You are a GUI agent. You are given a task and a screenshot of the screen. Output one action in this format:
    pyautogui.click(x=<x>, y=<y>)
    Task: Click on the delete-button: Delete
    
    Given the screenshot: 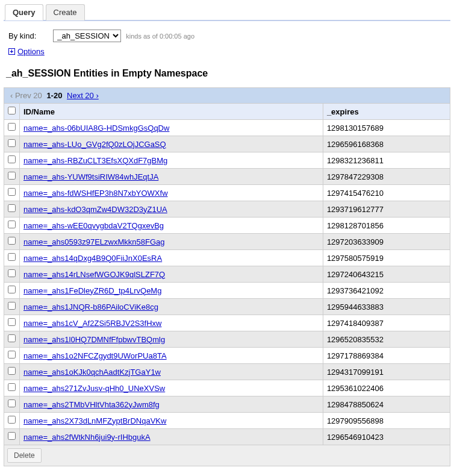 What is the action you would take?
    pyautogui.click(x=24, y=456)
    